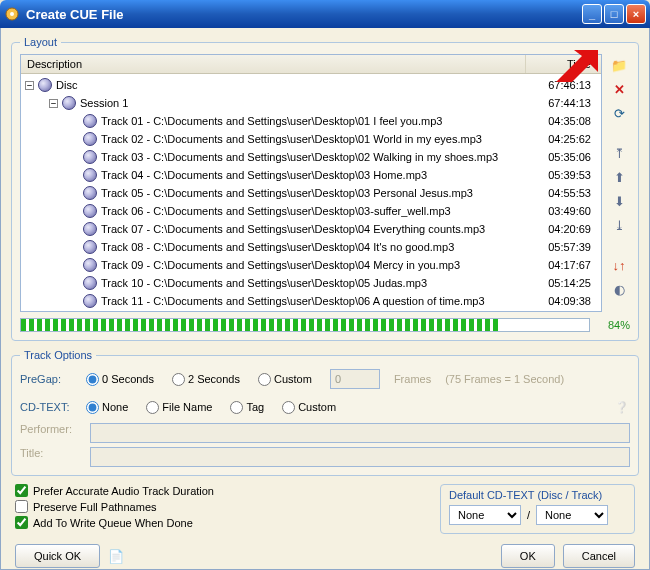 This screenshot has height=570, width=650. I want to click on row-time: 04:17:67, so click(567, 265).